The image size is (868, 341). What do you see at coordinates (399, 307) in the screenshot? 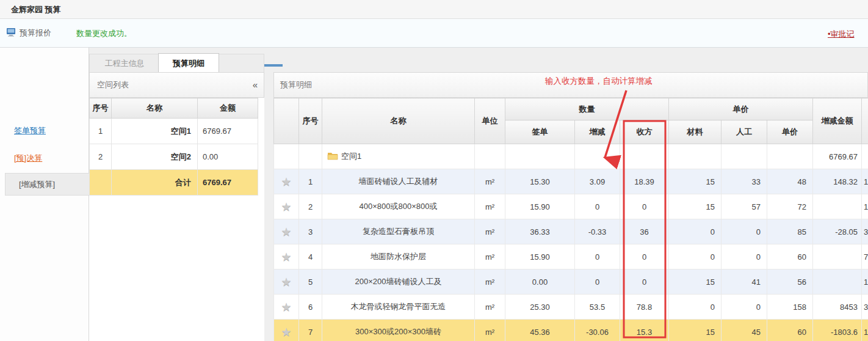
I see `row-item-name: 木龙骨或轻钢龙骨平面无造` at bounding box center [399, 307].